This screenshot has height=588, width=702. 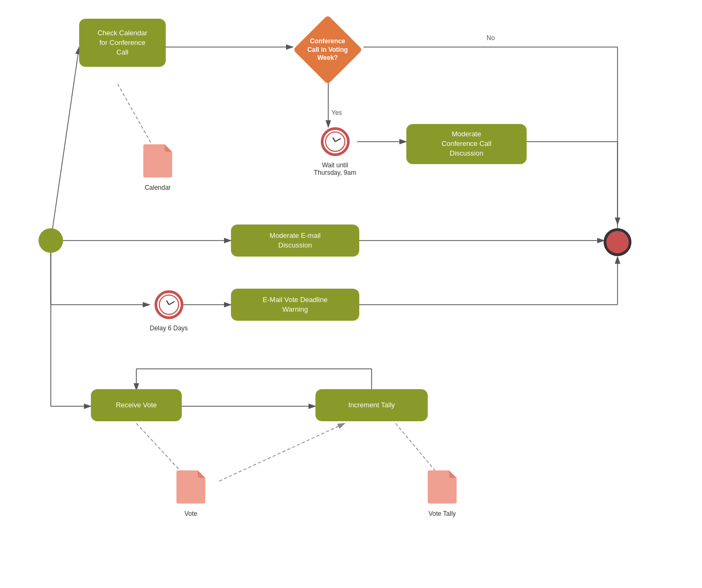 I want to click on conference-call-diamond: ConferenceCall in VotingWeek?, so click(x=328, y=50).